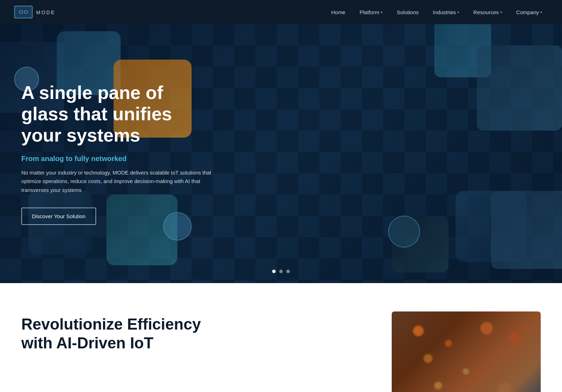 This screenshot has width=562, height=392. Describe the element at coordinates (117, 182) in the screenshot. I see `hero-description: No matter your industry or technology, M…` at that location.